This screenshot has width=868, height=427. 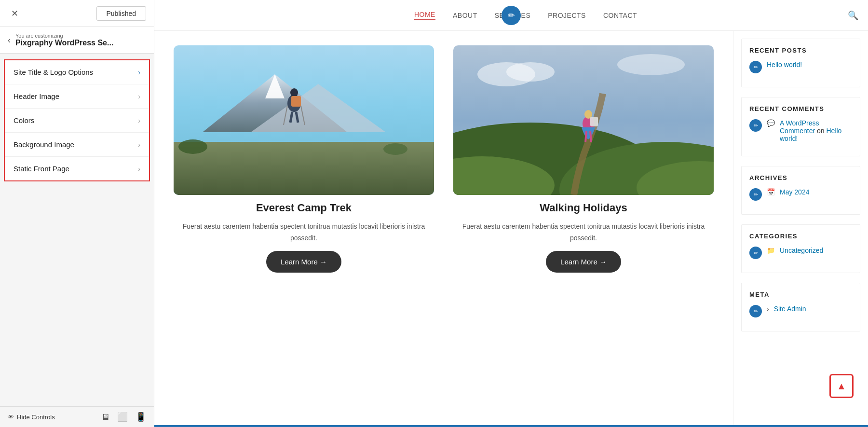 What do you see at coordinates (800, 249) in the screenshot?
I see `categories-widget: CATEGORIES ✏ 📁 Uncategorized` at bounding box center [800, 249].